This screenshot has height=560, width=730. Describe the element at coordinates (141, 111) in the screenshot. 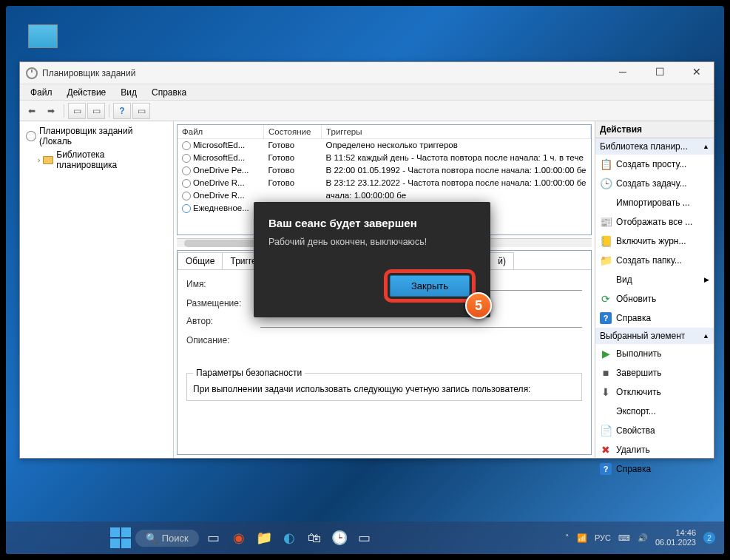

I see `toolbar-icon-3: ▭` at that location.